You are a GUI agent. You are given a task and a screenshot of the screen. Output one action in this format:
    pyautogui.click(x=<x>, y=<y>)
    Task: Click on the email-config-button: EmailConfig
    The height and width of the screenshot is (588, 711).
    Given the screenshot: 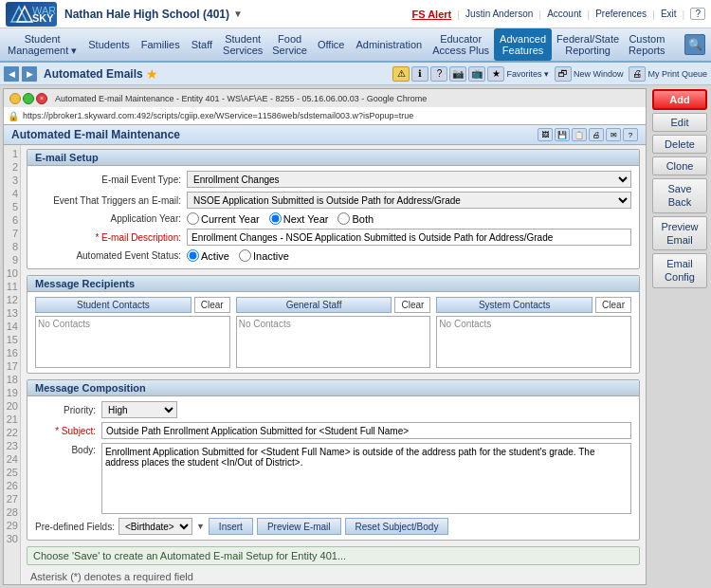 What is the action you would take?
    pyautogui.click(x=680, y=271)
    